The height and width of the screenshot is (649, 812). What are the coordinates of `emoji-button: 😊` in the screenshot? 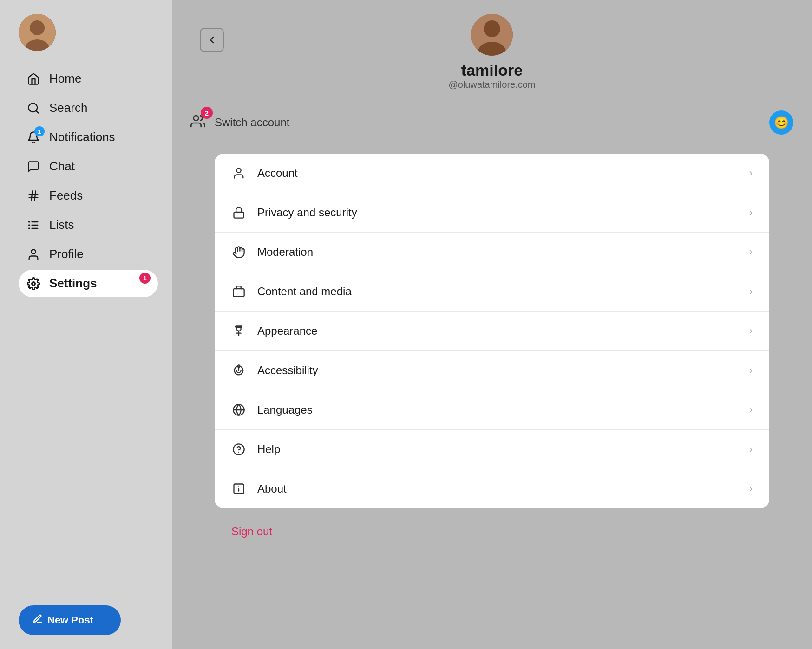 It's located at (781, 123).